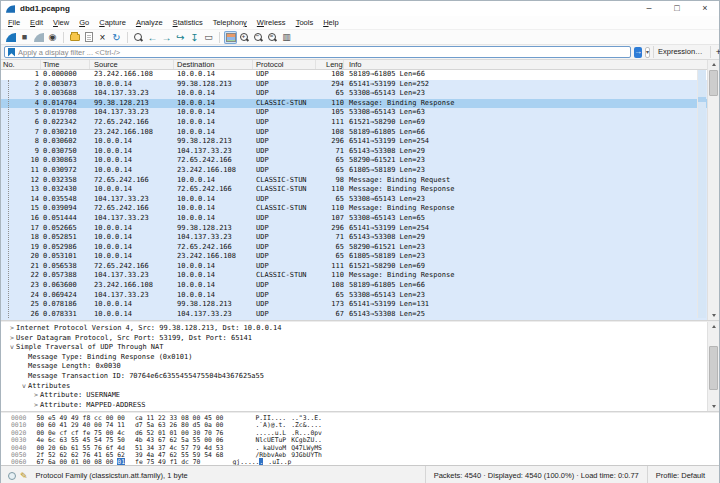 The width and height of the screenshot is (720, 483). Describe the element at coordinates (24, 476) in the screenshot. I see `capture-comment-icon: ✎` at that location.